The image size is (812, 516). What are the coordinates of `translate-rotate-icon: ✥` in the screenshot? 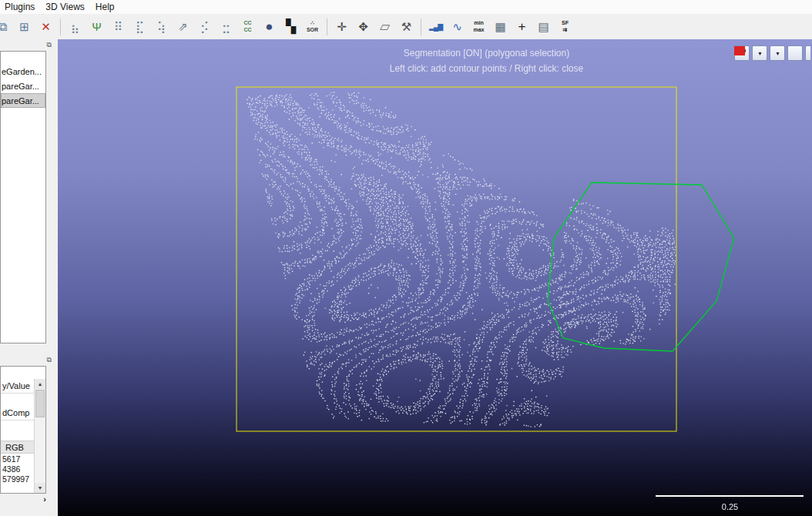 It's located at (364, 27).